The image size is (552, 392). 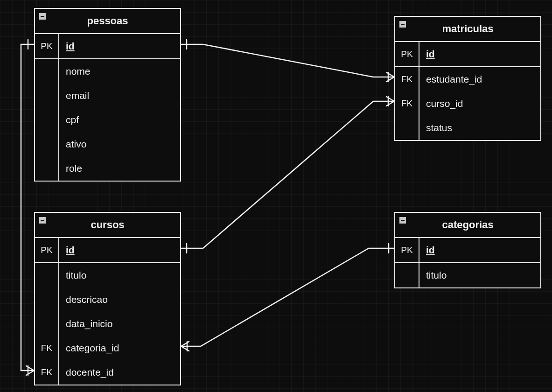 What do you see at coordinates (107, 21) in the screenshot?
I see `entity-title: pessoas` at bounding box center [107, 21].